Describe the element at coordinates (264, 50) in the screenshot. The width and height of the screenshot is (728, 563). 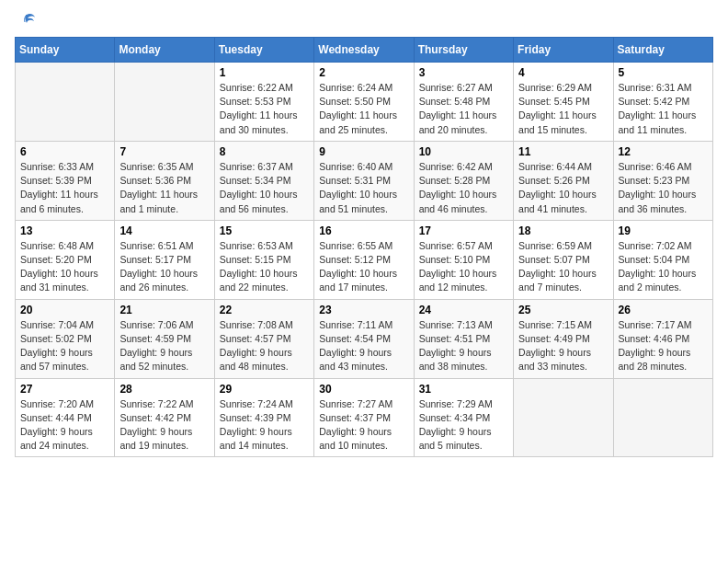
I see `weekday-header-tuesday: Tuesday` at that location.